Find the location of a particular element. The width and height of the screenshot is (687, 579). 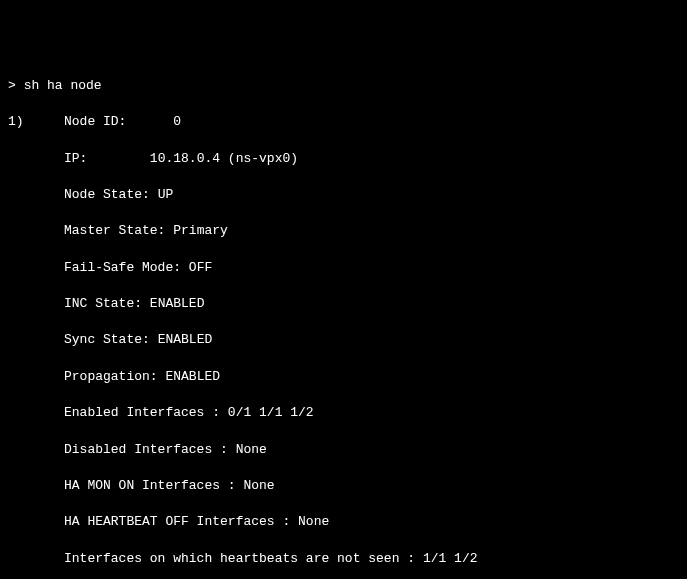

node-1-row-propagation: Propagation: ENABLED is located at coordinates (344, 377).